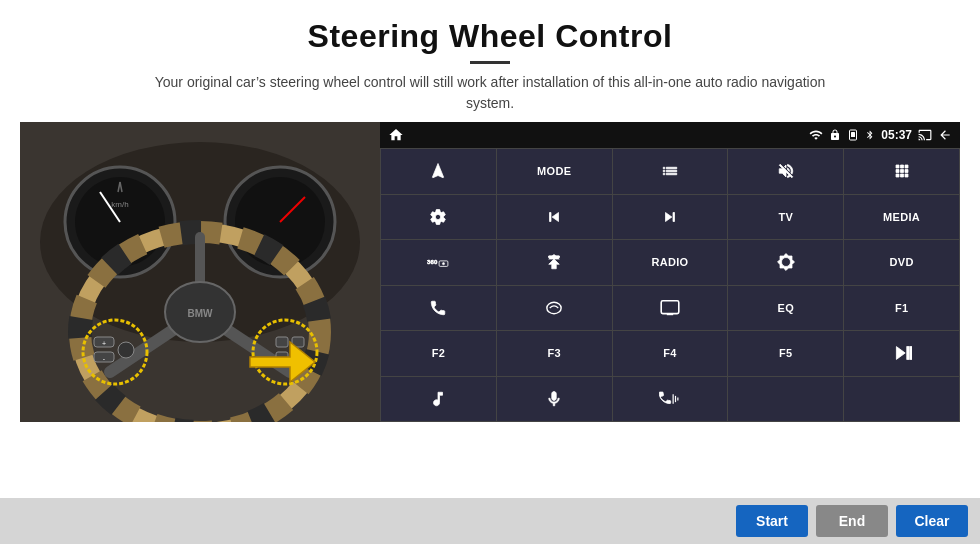 The width and height of the screenshot is (980, 544). What do you see at coordinates (670, 135) in the screenshot?
I see `status-bar: 05:37` at bounding box center [670, 135].